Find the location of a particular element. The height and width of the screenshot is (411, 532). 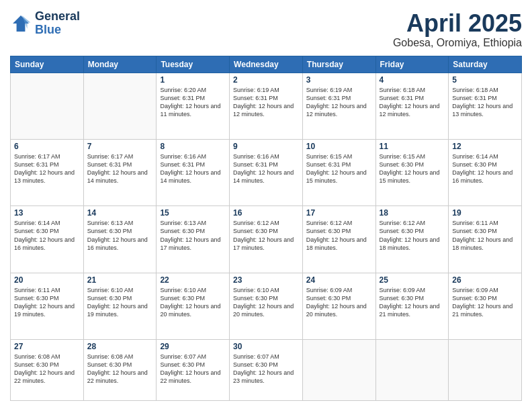

table-cell: 16Sunrise: 6:12 AM Sunset: 6:30 PM Dayli… is located at coordinates (266, 239).